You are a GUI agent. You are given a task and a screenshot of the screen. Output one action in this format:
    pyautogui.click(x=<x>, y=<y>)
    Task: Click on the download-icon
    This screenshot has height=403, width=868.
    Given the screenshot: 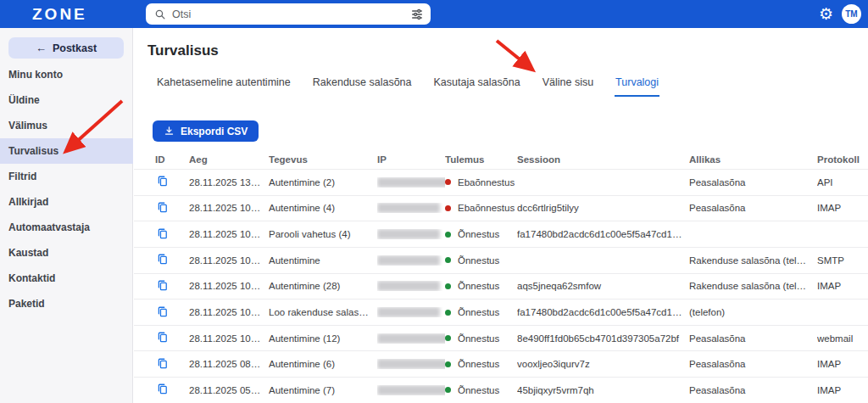 What is the action you would take?
    pyautogui.click(x=170, y=131)
    